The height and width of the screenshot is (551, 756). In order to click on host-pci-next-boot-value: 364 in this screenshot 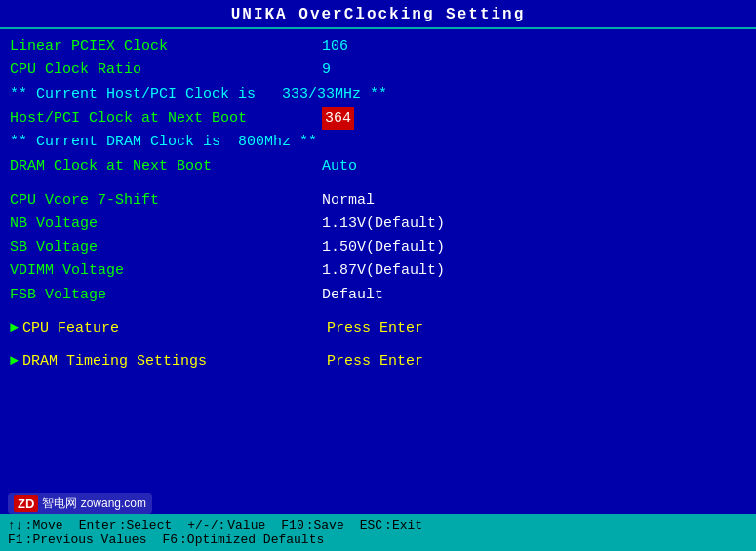, I will do `click(338, 119)`.